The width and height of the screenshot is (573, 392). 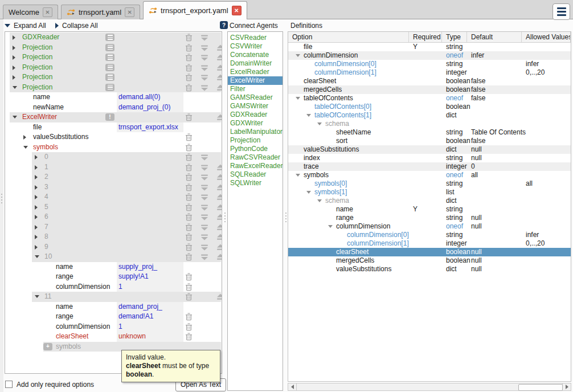 What do you see at coordinates (255, 98) in the screenshot?
I see `agent-item-gamsreader: GAMSReader` at bounding box center [255, 98].